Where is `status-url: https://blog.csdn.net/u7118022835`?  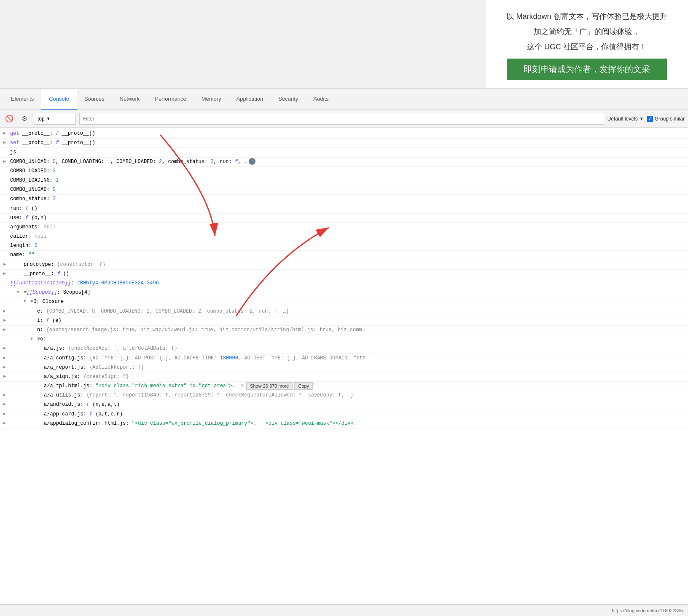 status-url: https://blog.csdn.net/u7118022835 is located at coordinates (648, 611).